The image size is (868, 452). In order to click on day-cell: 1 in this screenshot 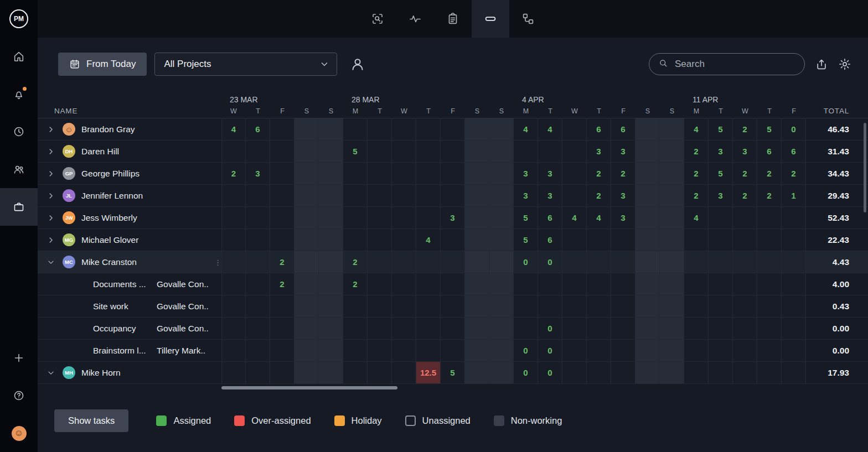, I will do `click(794, 196)`.